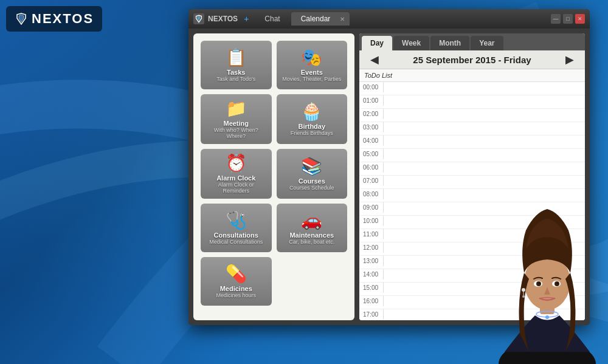  I want to click on events-title: Events, so click(312, 72).